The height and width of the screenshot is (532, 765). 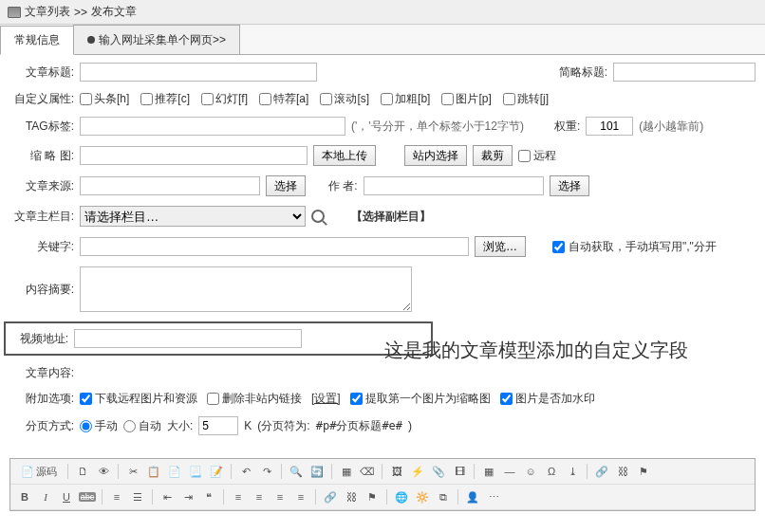 What do you see at coordinates (165, 99) in the screenshot?
I see `attr-c: 推荐[c]` at bounding box center [165, 99].